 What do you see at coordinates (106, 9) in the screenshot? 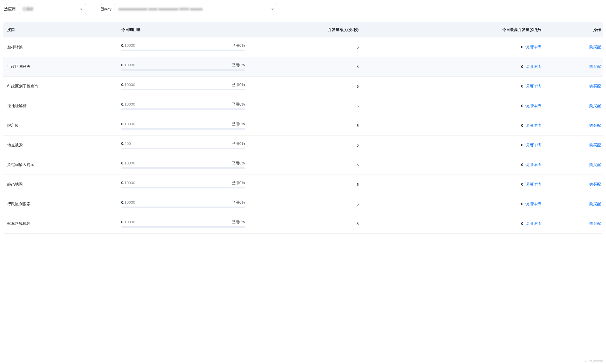
I see `key-select-label: 选Key` at bounding box center [106, 9].